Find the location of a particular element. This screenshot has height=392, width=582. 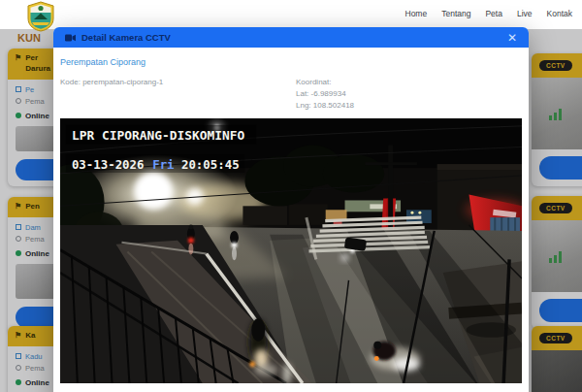

coordinates-block: Koordinat: Lat: -6.989934 Lng: 108.50241… is located at coordinates (325, 94).